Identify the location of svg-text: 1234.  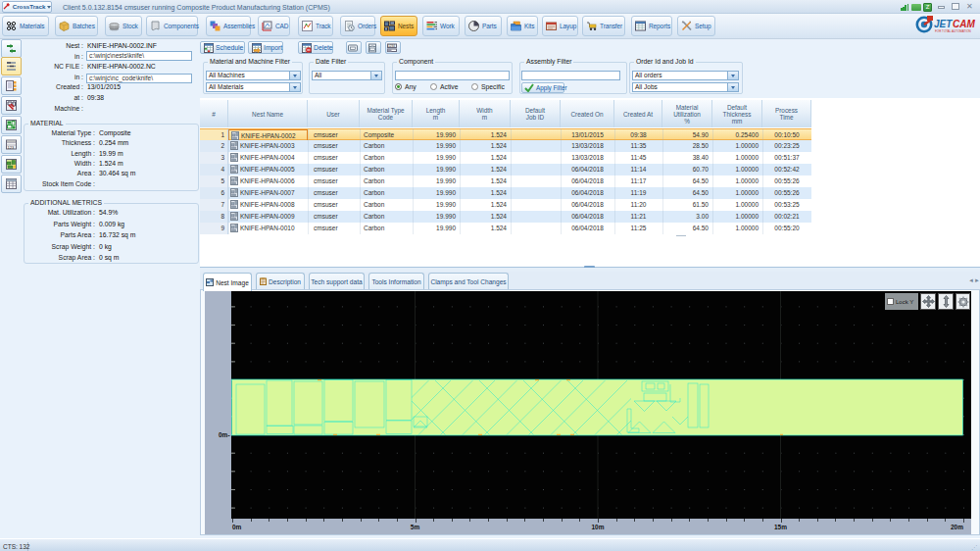
(392, 45).